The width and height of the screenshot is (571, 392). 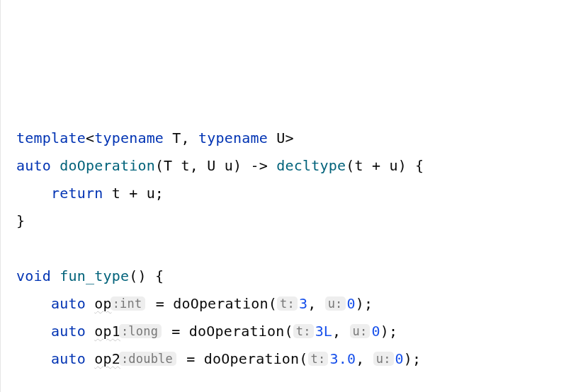 What do you see at coordinates (108, 331) in the screenshot?
I see `var-op1: op1` at bounding box center [108, 331].